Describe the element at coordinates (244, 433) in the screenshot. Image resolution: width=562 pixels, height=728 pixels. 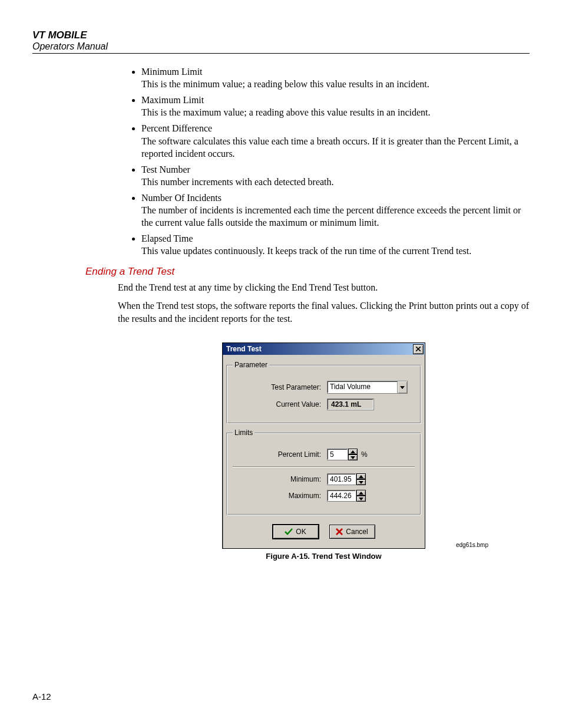
I see `group-legend: Limits` at that location.